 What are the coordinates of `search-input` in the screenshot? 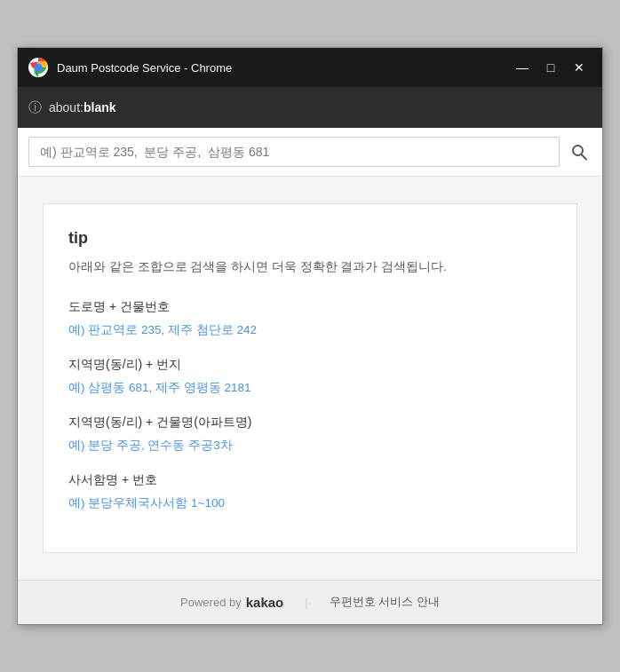 It's located at (294, 152).